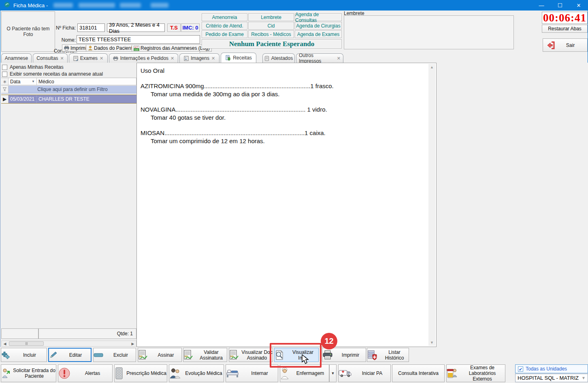 This screenshot has width=588, height=383. I want to click on scroll-up-icon: ▲, so click(432, 67).